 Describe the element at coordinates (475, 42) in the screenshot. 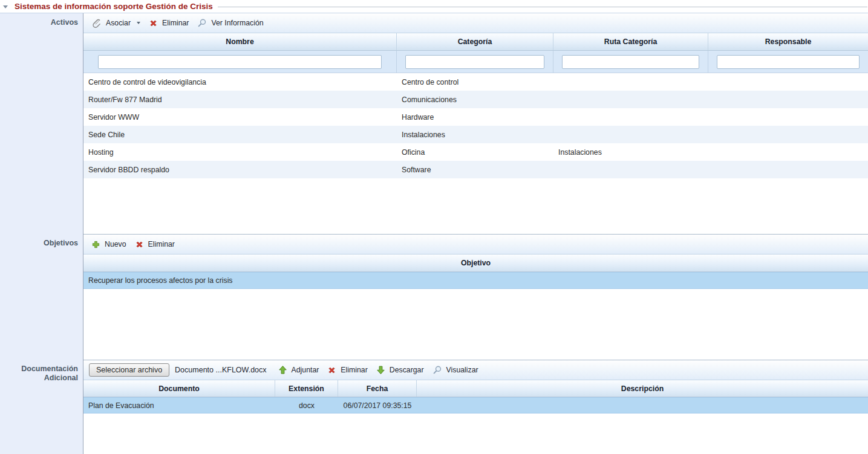

I see `activos-grid-header: Nombre Categoría Ruta Categoría Responsa…` at that location.